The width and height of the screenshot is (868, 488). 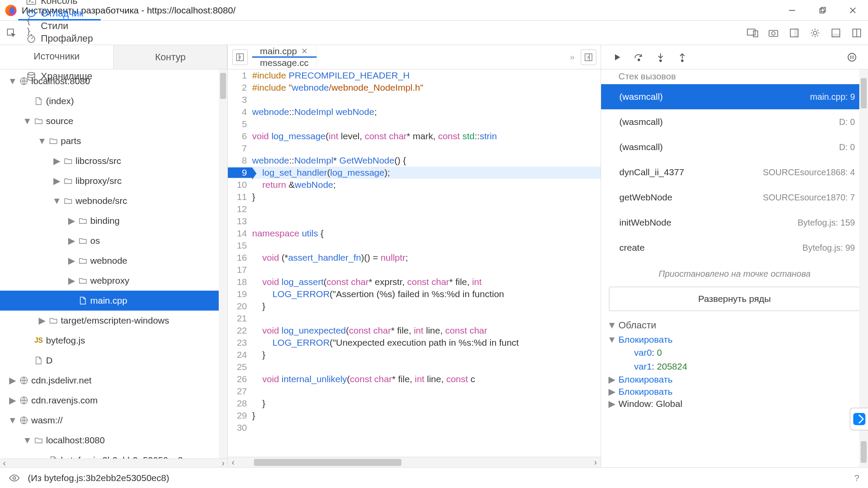 What do you see at coordinates (414, 209) in the screenshot?
I see `code-line: 12` at bounding box center [414, 209].